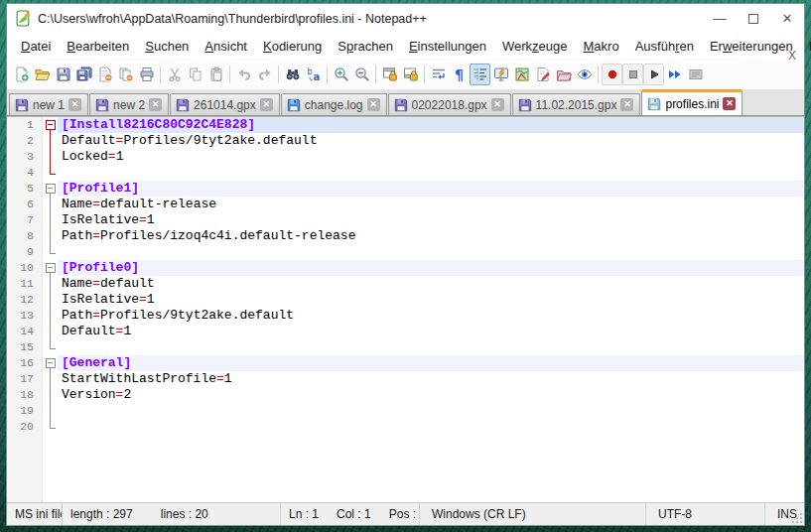  Describe the element at coordinates (431, 236) in the screenshot. I see `code-text: Path=Profiles/izoq4c4i.default-release` at that location.